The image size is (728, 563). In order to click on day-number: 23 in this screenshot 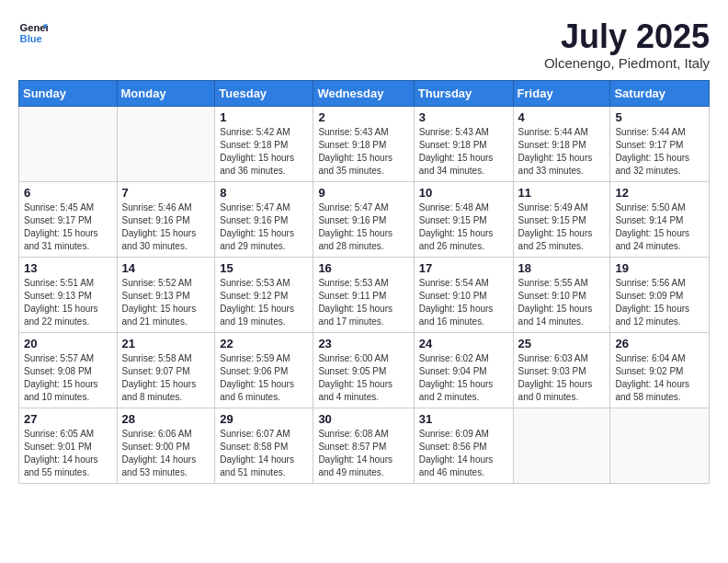, I will do `click(363, 344)`.